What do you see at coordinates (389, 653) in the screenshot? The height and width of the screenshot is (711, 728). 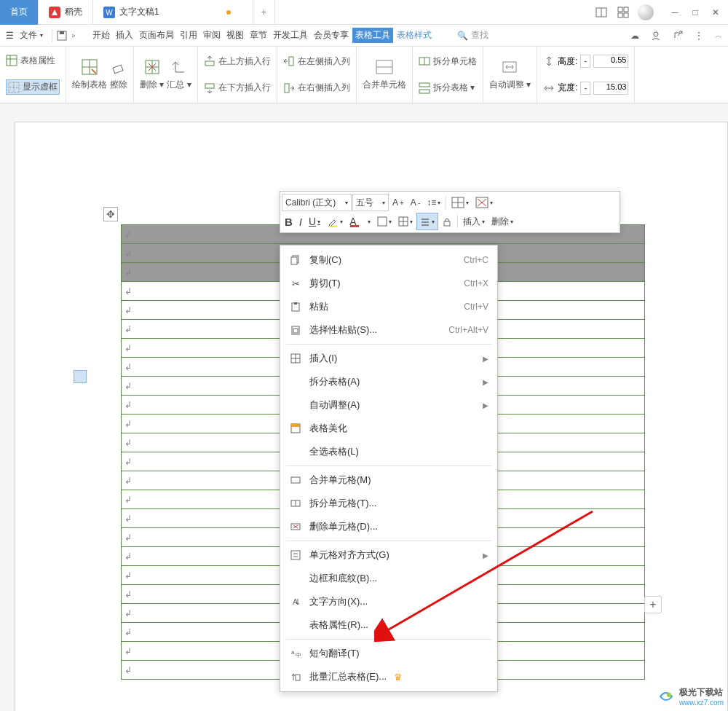 I see `ctx-translate: a中短句翻译(T)` at bounding box center [389, 653].